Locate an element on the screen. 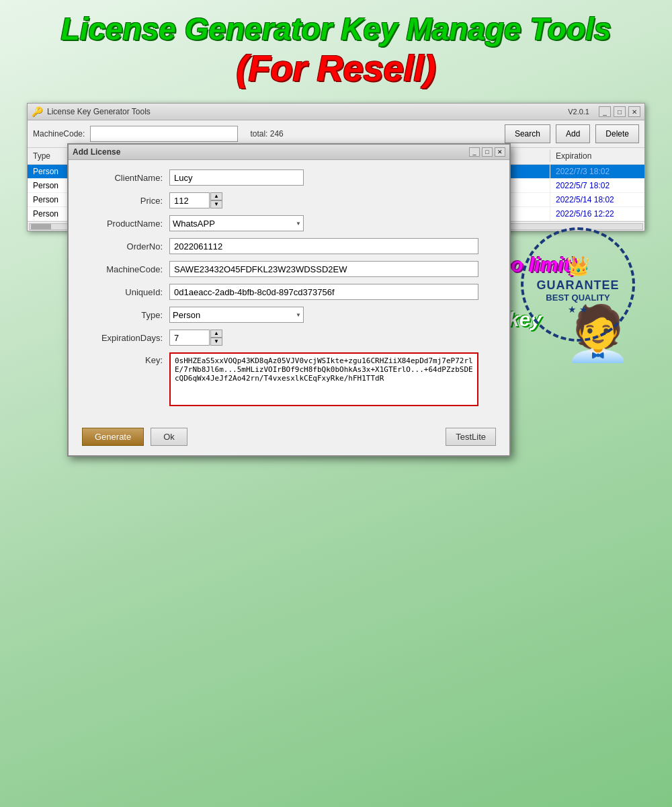  dialog-maximize-button: □ is located at coordinates (487, 152).